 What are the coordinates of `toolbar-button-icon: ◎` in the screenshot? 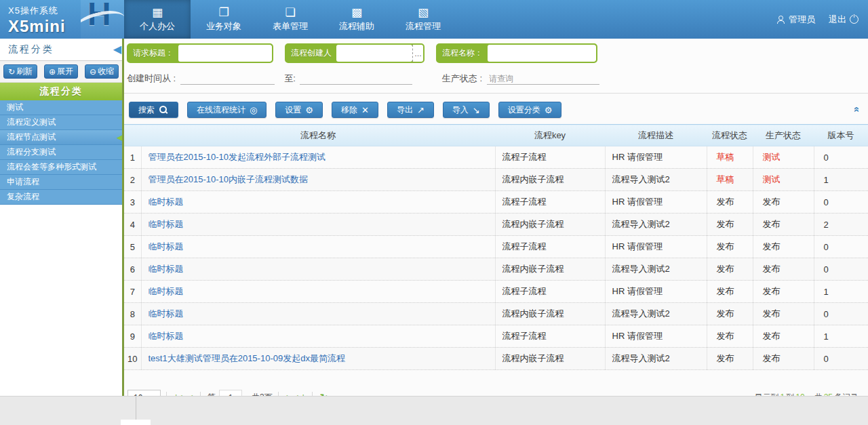 It's located at (254, 110).